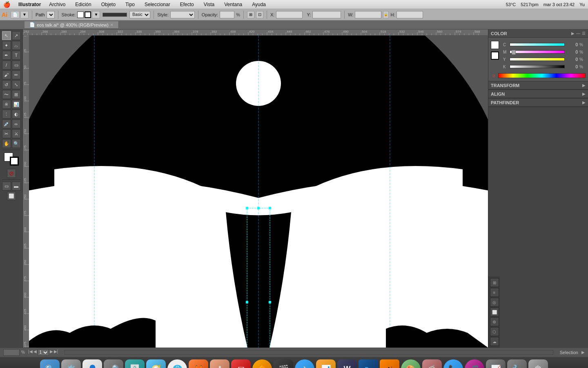  What do you see at coordinates (390, 364) in the screenshot?
I see `dock-illustrator: Ai` at bounding box center [390, 364].